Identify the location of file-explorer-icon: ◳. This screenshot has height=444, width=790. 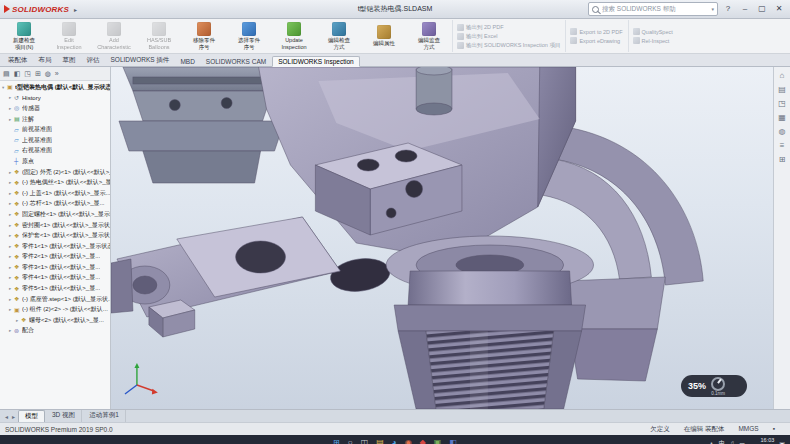
(782, 104).